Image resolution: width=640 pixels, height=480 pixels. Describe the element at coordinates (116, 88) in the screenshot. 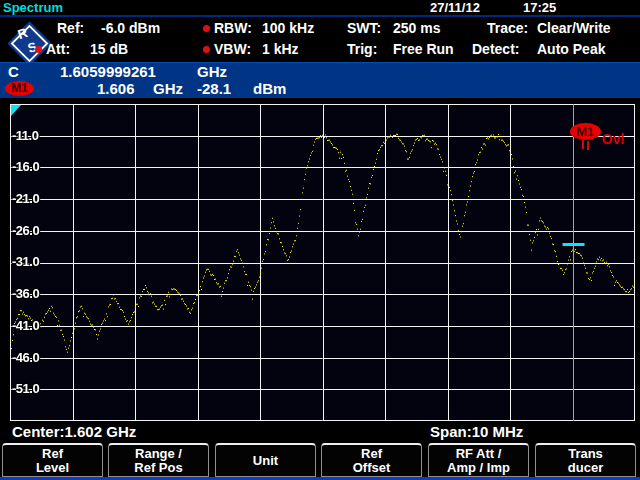

I see `marker-freq-value: 1.606` at that location.